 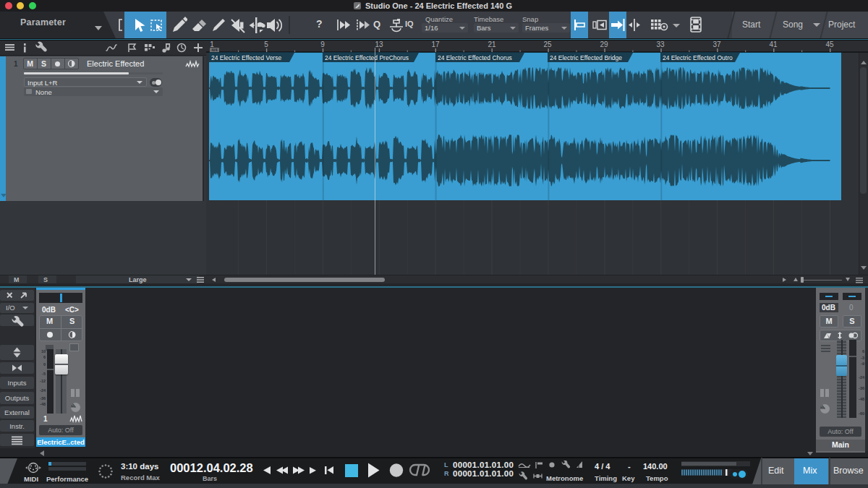 I want to click on svg-text: 25, so click(x=548, y=45).